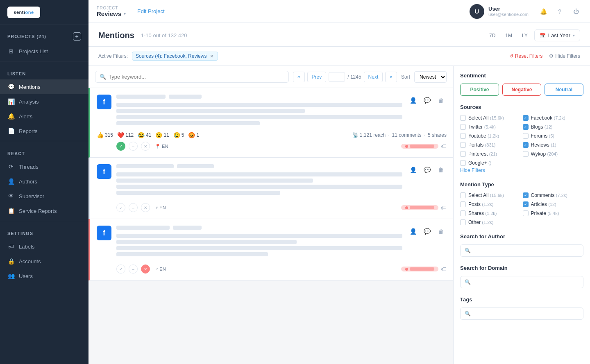  Describe the element at coordinates (463, 154) in the screenshot. I see `checkbox-src-pi` at that location.